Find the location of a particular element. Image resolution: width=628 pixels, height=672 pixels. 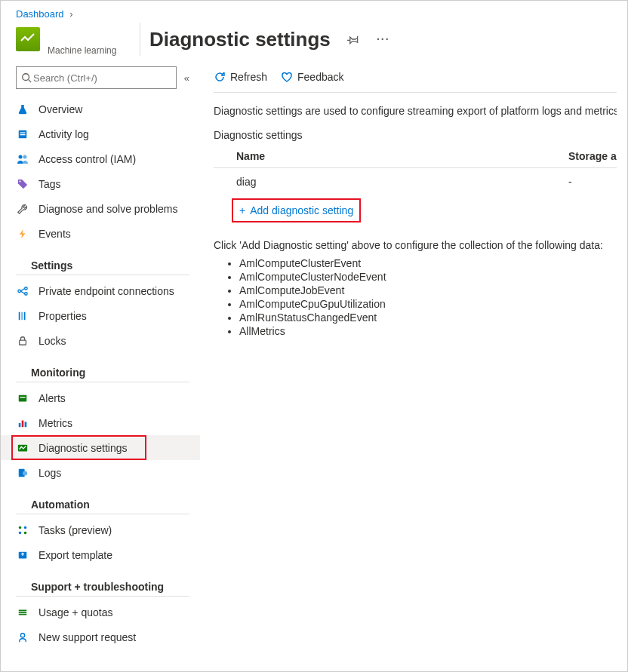

diagnostic-icon is located at coordinates (23, 448).